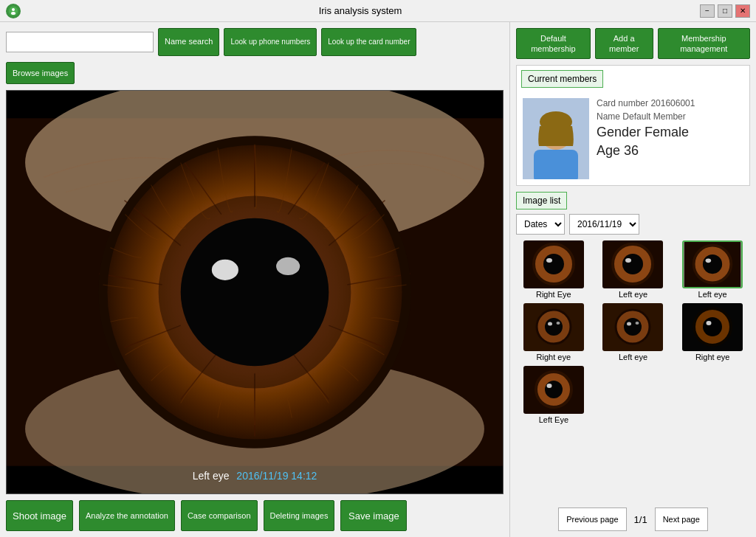 The image size is (756, 537). Describe the element at coordinates (40, 73) in the screenshot. I see `browse-images-button: Browse images` at that location.